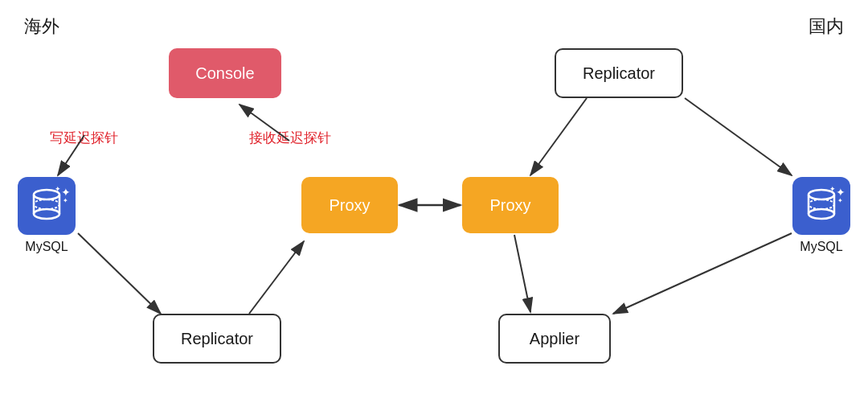 The width and height of the screenshot is (868, 411). I want to click on proxy-left-box: Proxy, so click(350, 205).